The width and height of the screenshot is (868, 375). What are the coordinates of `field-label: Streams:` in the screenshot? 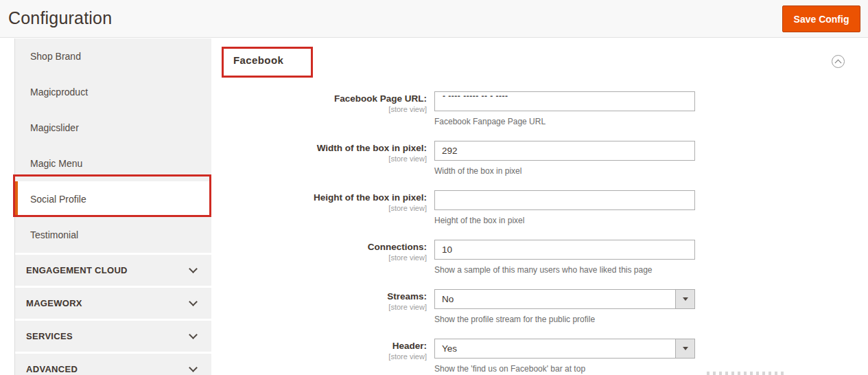 It's located at (319, 297).